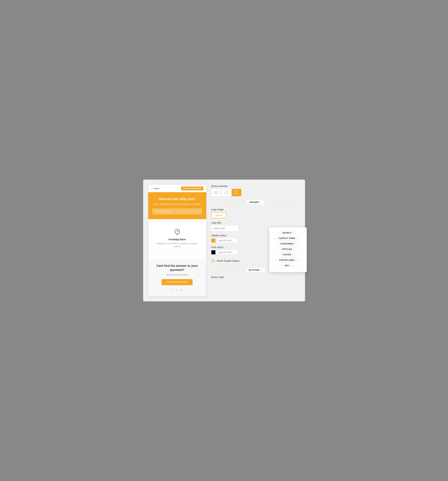 This screenshot has height=481, width=448. What do you see at coordinates (216, 193) in the screenshot?
I see `desktop-device-button` at bounding box center [216, 193].